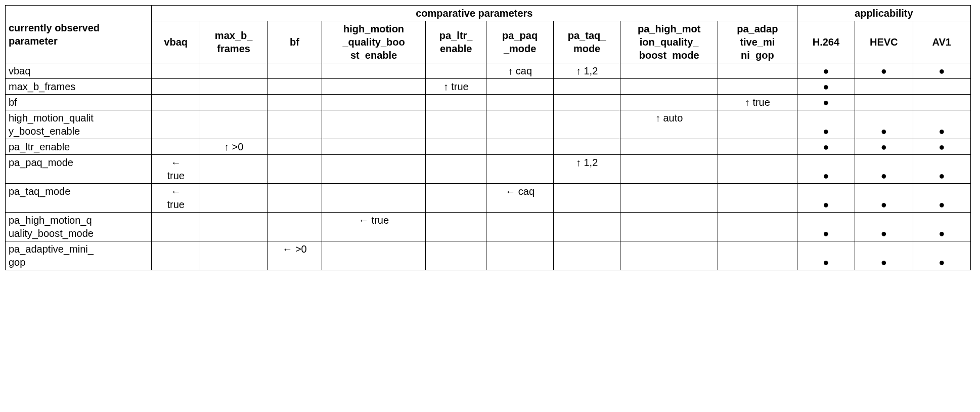 This screenshot has height=412, width=980. I want to click on row-label: pa_high_motion_q uality_boost_mode, so click(79, 227).